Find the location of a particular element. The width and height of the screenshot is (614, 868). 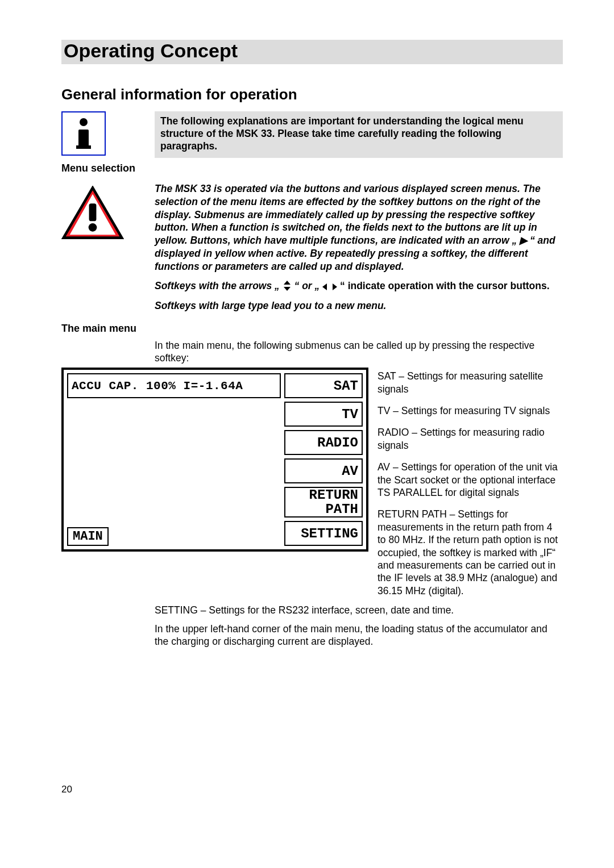

softkey-return-path: RETURN PATH is located at coordinates (323, 502).